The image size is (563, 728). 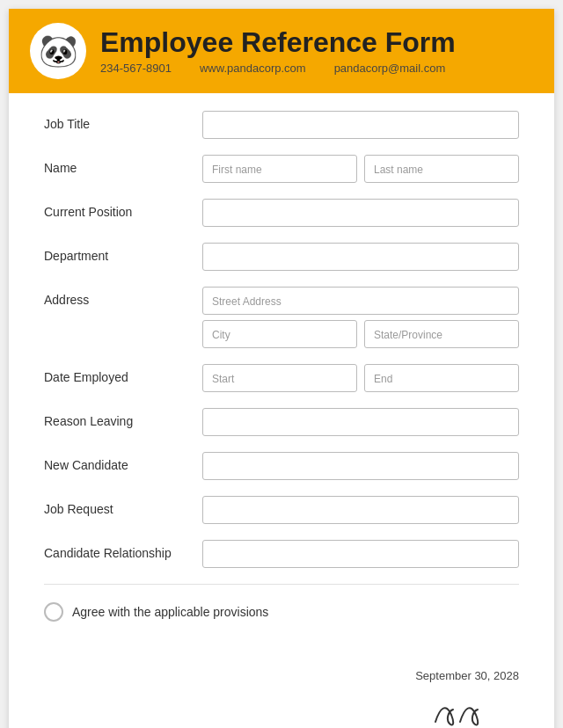 I want to click on label-reason-leaving: Reason Leaving, so click(x=123, y=419).